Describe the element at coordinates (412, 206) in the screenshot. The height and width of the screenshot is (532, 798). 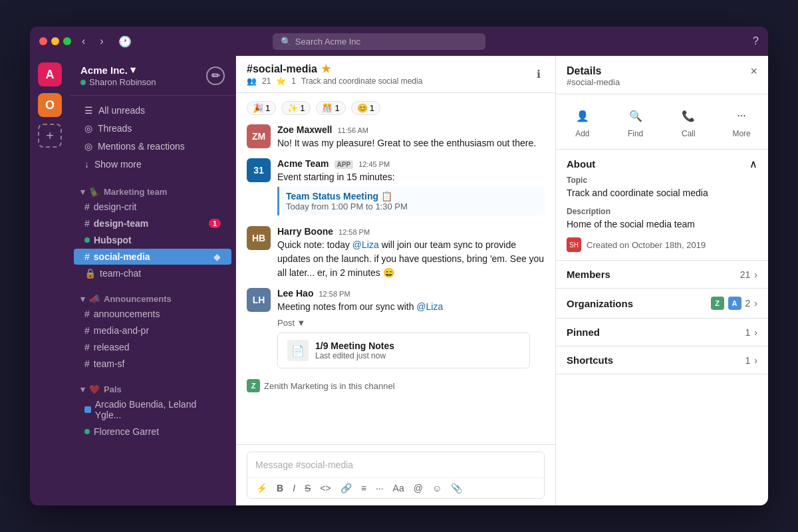
I see `event-time: Today from 1:00 PM to 1:30 PM` at that location.